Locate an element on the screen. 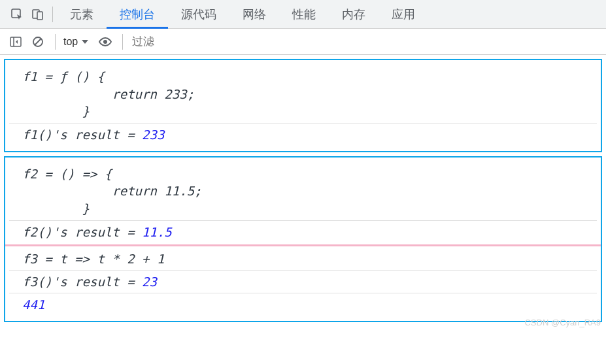 The image size is (606, 364). tab-sources: 源代码 is located at coordinates (199, 14).